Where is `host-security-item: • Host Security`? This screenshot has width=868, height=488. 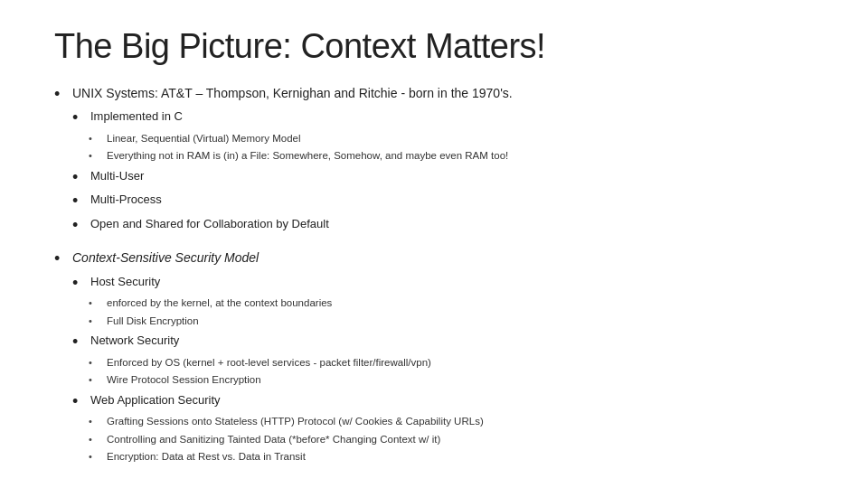 host-security-item: • Host Security is located at coordinates (443, 284).